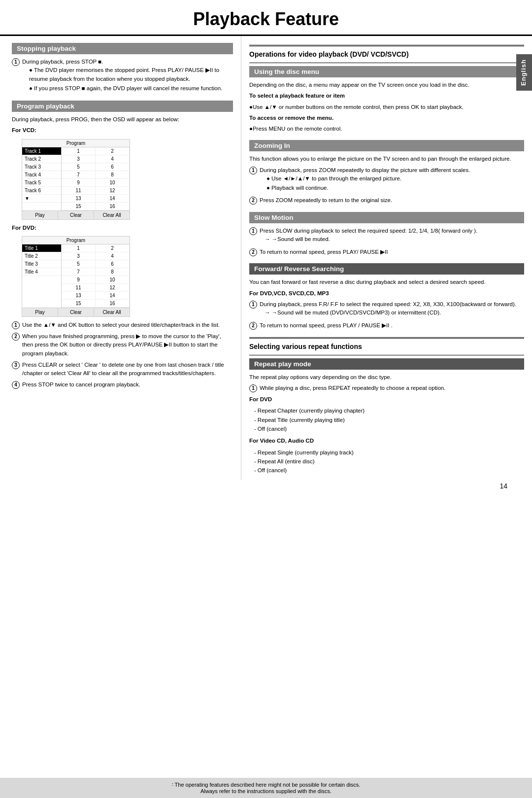  What do you see at coordinates (96, 179) in the screenshot?
I see `vcd-number-col: 1 2 3 4 5 6 7 8 9 10 11 12 13 14` at bounding box center [96, 179].